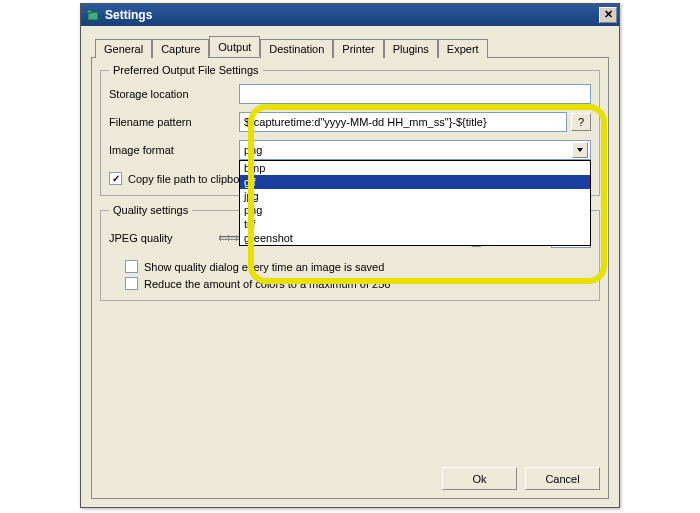  I want to click on format-dropdown-list: bmp gif jpg png tiff greenshot, so click(415, 203).